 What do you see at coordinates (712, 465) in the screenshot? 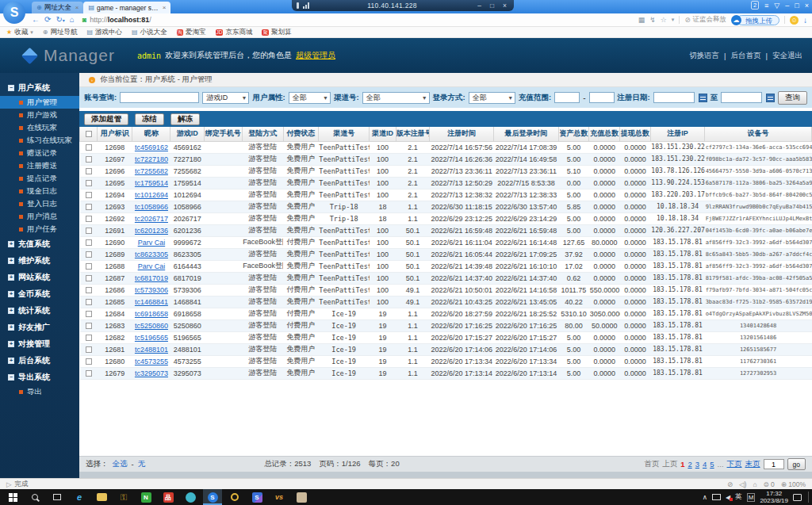
I see `page-link-5: 5` at bounding box center [712, 465].